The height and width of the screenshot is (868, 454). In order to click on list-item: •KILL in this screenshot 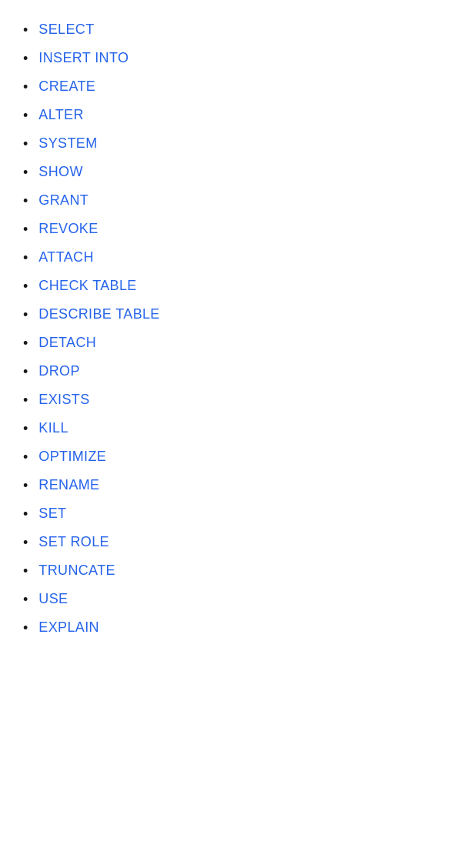, I will do `click(231, 428)`.